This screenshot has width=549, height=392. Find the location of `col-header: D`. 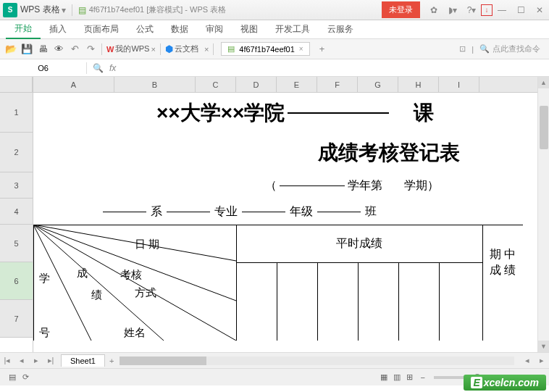

col-header: D is located at coordinates (256, 84).